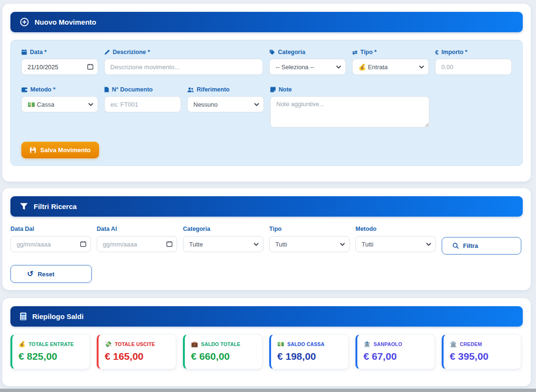  I want to click on riferimento-select: Nessuno, so click(226, 104).